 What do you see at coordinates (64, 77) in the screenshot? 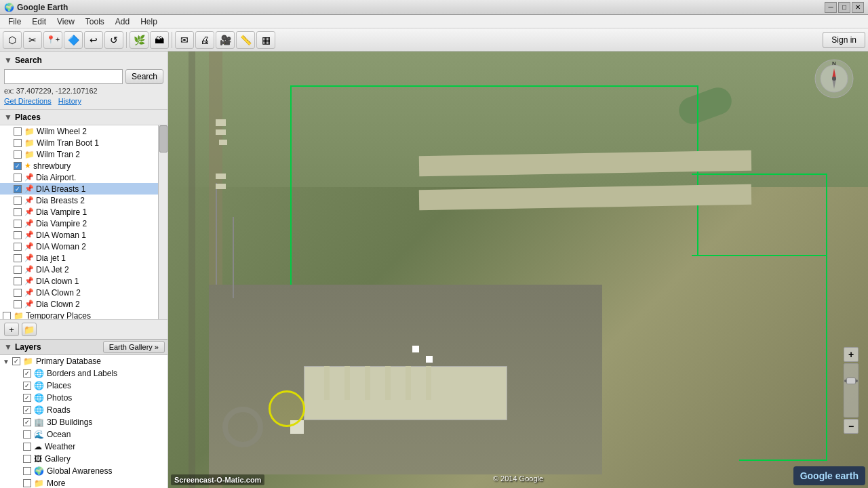
I see `search-input` at bounding box center [64, 77].